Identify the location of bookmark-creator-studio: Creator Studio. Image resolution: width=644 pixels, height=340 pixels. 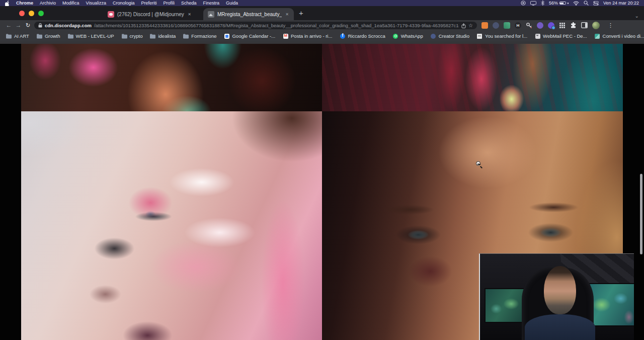
(450, 36).